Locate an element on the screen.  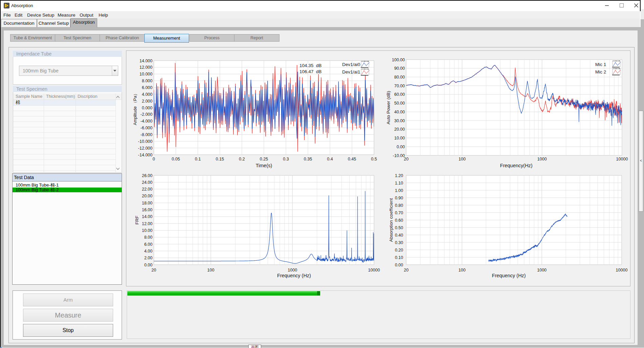
svg-text: 0.05 is located at coordinates (176, 159).